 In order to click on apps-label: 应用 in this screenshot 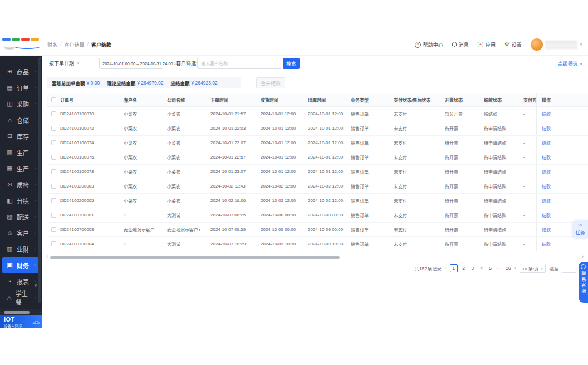, I will do `click(491, 45)`.